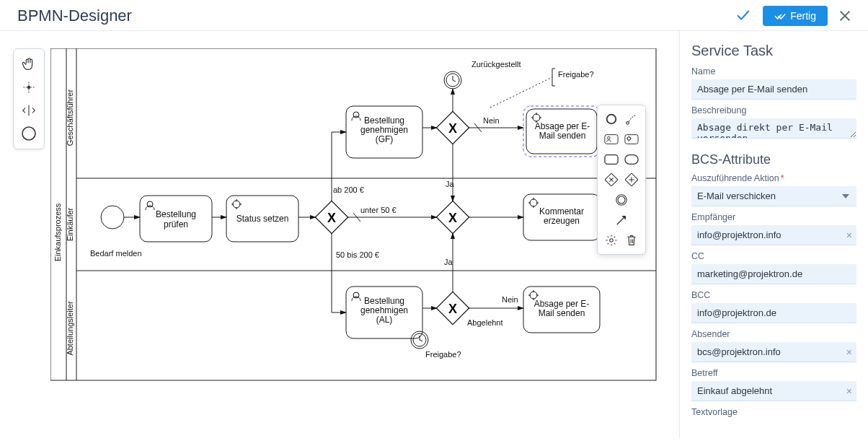 Image resolution: width=868 pixels, height=446 pixels. I want to click on annotation-freigabe-al: Freigabe?, so click(443, 354).